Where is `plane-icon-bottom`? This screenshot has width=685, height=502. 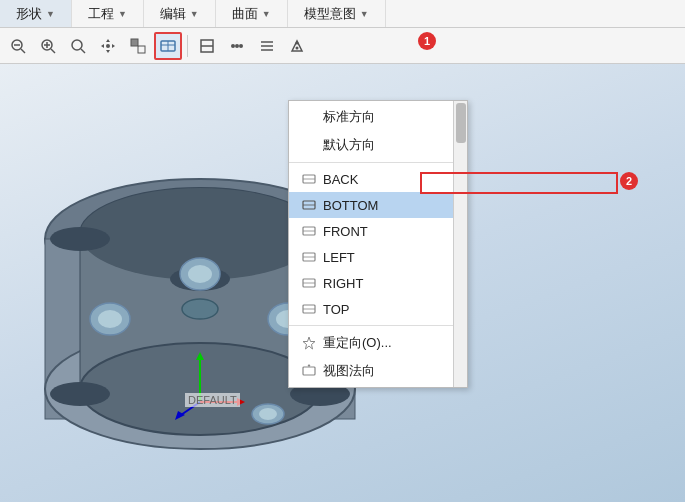
plane-icon-bottom is located at coordinates (309, 205).